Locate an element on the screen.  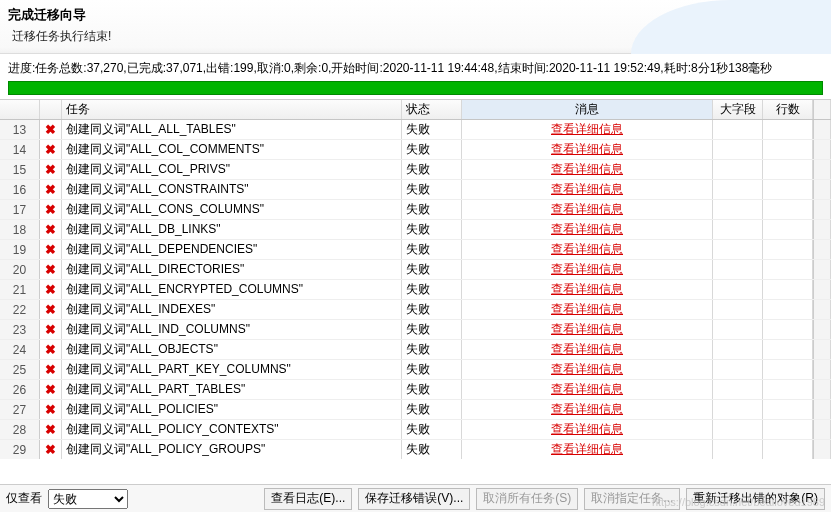
row-number: 28 is located at coordinates (20, 430).